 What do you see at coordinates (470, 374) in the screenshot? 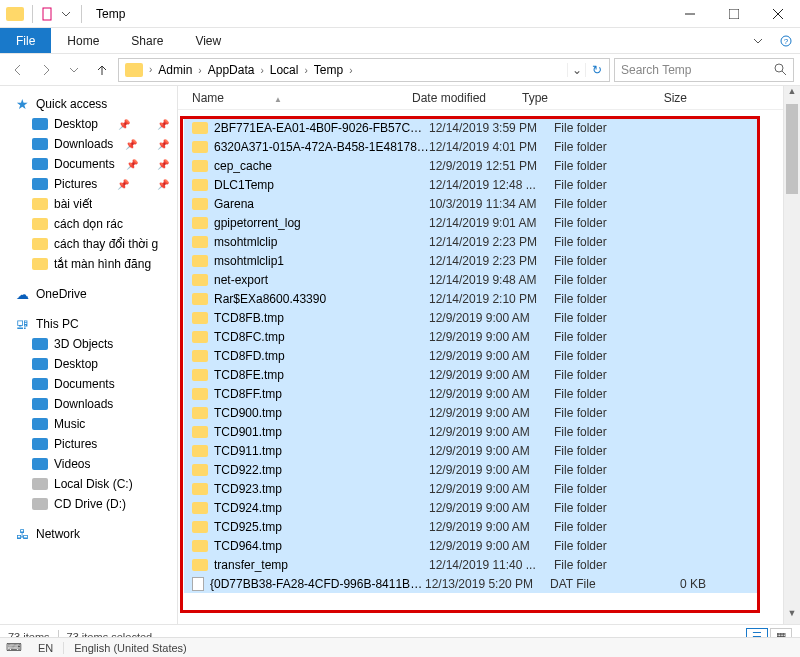
I see `file-row: TCD8FE.tmp12/9/2019 9:00 AMFile folder` at bounding box center [470, 374].